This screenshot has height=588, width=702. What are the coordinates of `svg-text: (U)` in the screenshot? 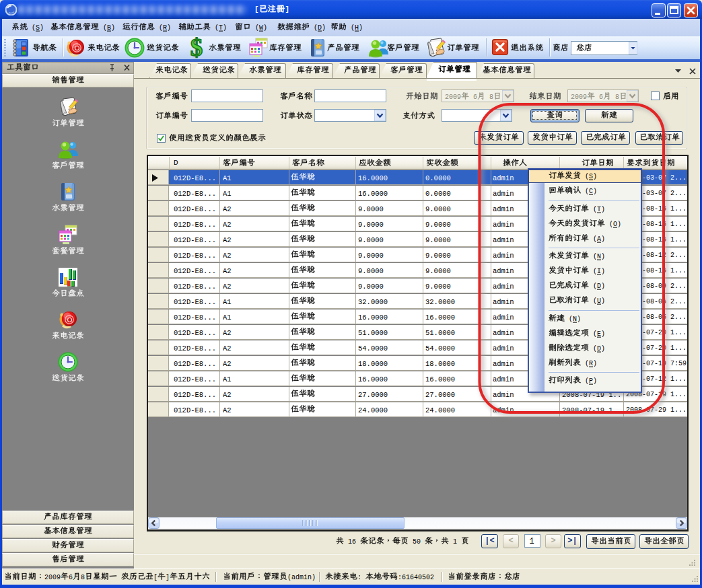 It's located at (599, 301).